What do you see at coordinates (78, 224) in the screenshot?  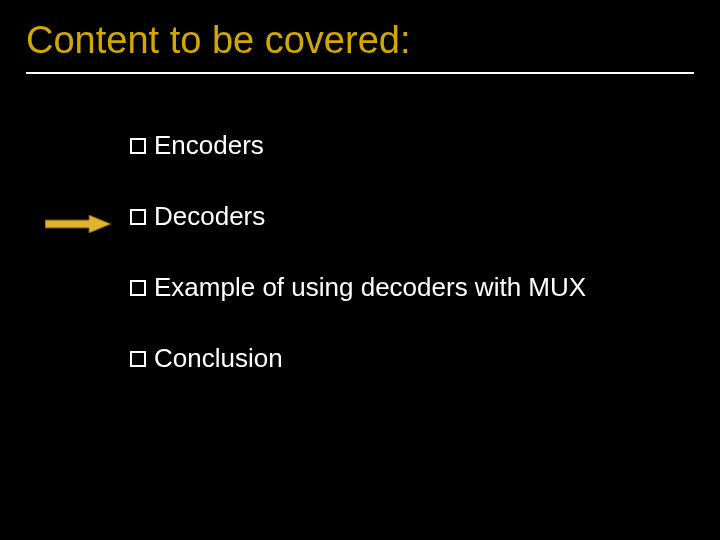 I see `pointer-arrow-icon` at bounding box center [78, 224].